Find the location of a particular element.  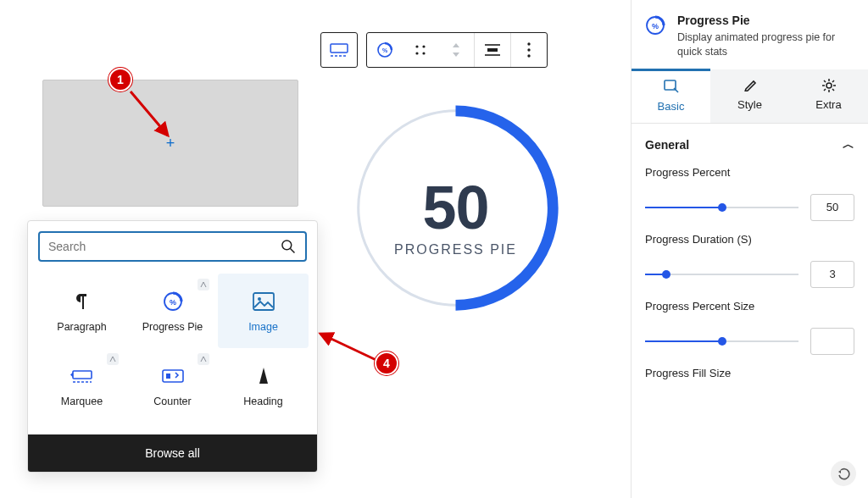

tab-extra: Extra is located at coordinates (829, 97).